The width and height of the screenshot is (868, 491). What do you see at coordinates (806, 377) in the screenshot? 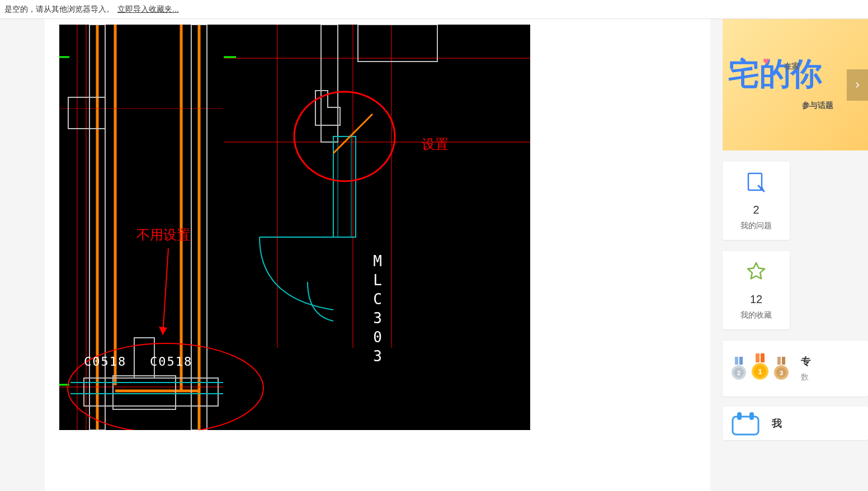
I see `badges-subtitle: 数` at bounding box center [806, 377].